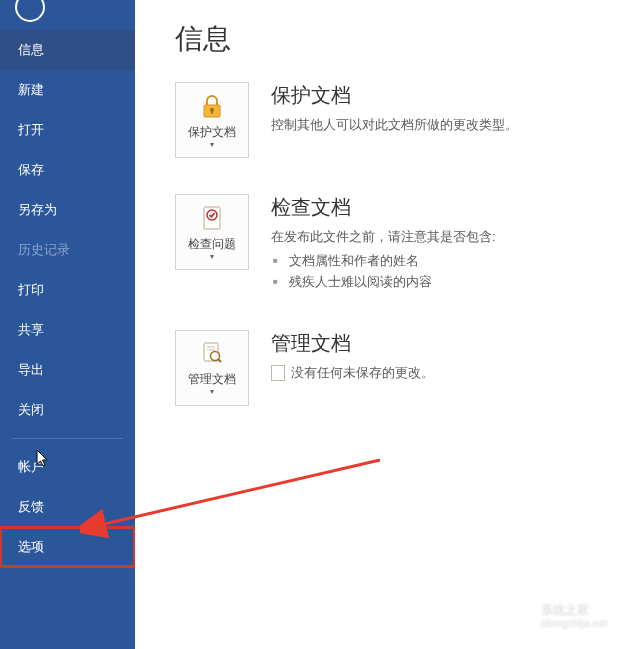  What do you see at coordinates (574, 624) in the screenshot?
I see `watermark-sub: xitongzhijia.net` at bounding box center [574, 624].